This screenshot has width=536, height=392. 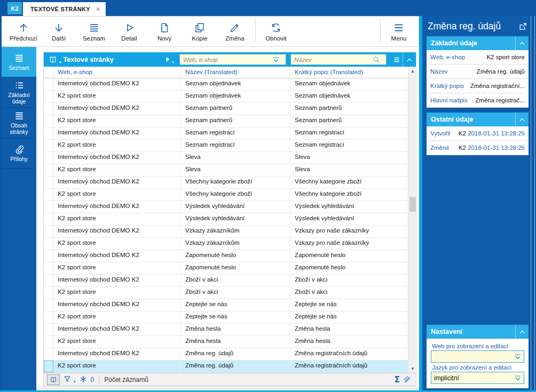 I want to click on setting-dropdown-web-edit, so click(x=477, y=356).